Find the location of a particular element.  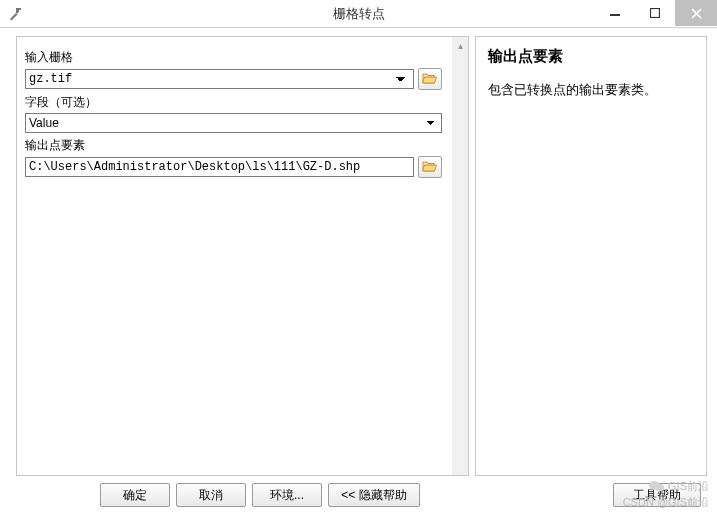

ok-button: 确定 is located at coordinates (135, 495).